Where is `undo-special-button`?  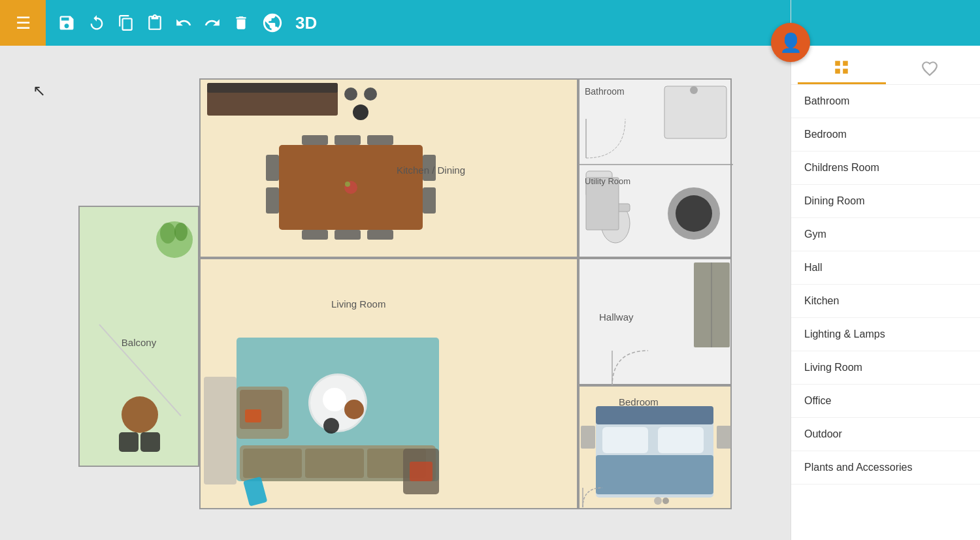
undo-special-button is located at coordinates (97, 23).